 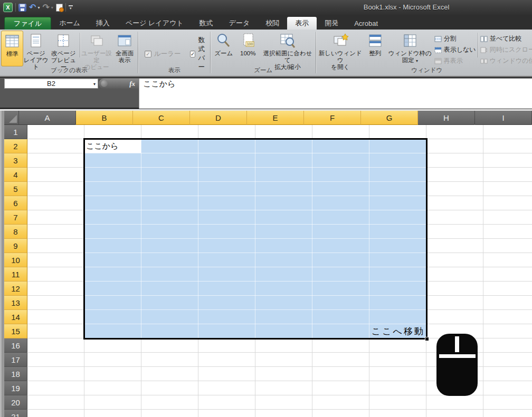 What do you see at coordinates (398, 403) in the screenshot?
I see `cell-G20` at bounding box center [398, 403].